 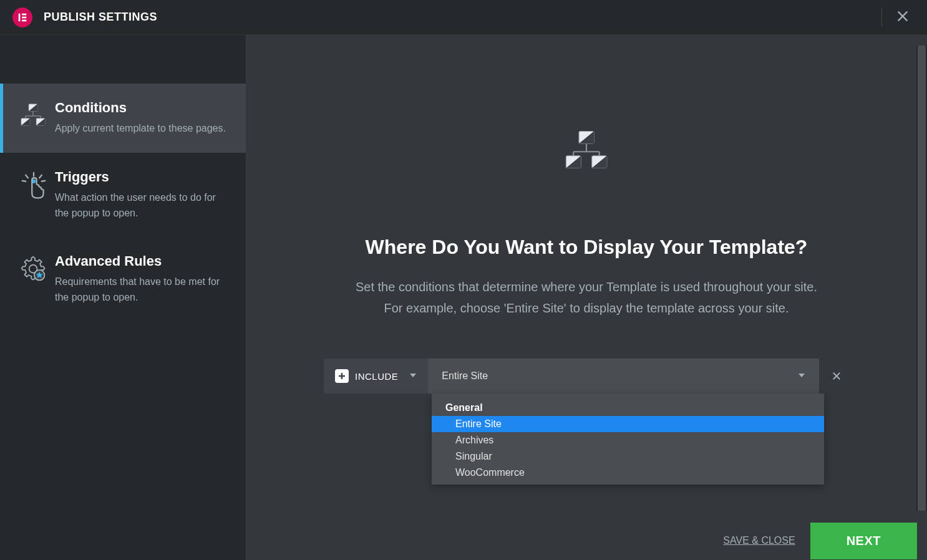 I want to click on dropdown-option-archives: Archives, so click(x=628, y=440).